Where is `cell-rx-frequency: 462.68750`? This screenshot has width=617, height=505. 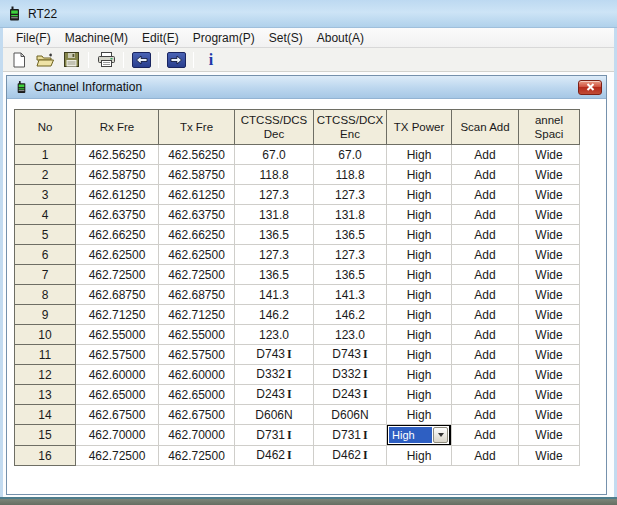
cell-rx-frequency: 462.68750 is located at coordinates (118, 295).